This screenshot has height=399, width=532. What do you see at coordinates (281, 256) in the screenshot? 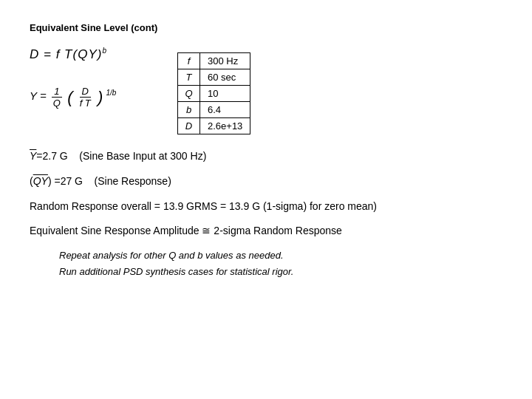
I see `note-1: Repeat analysis for other Q and b values…` at bounding box center [281, 256].